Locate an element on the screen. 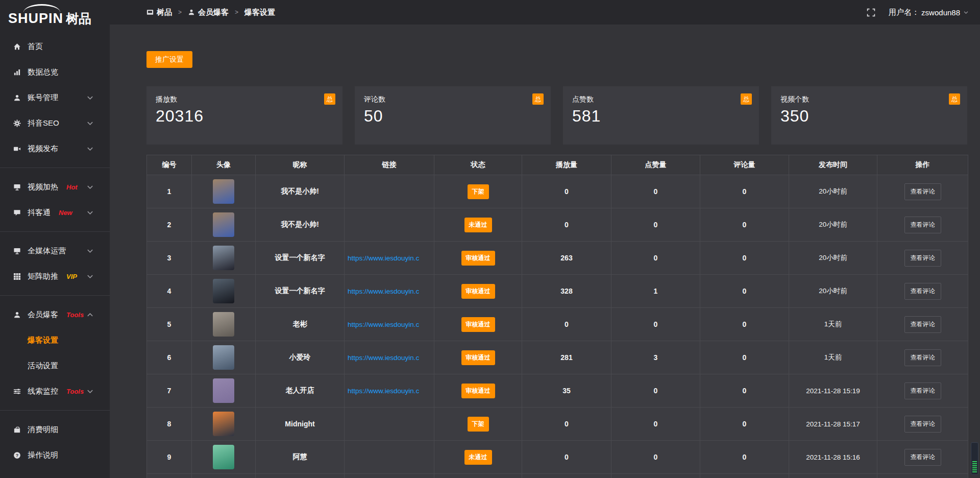  sidebar-item: 全媒体运营 is located at coordinates (55, 251).